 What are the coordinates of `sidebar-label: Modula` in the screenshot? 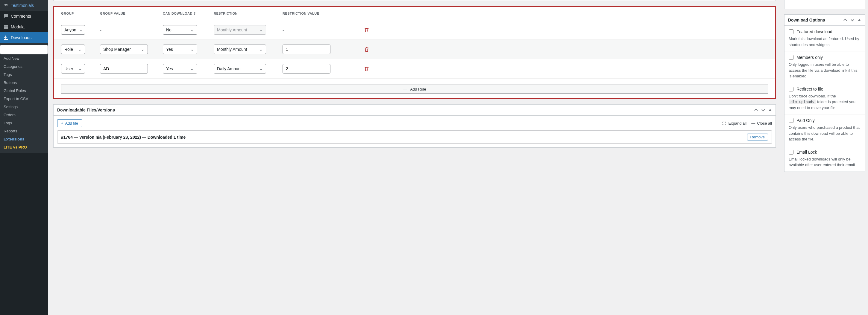 It's located at (18, 27).